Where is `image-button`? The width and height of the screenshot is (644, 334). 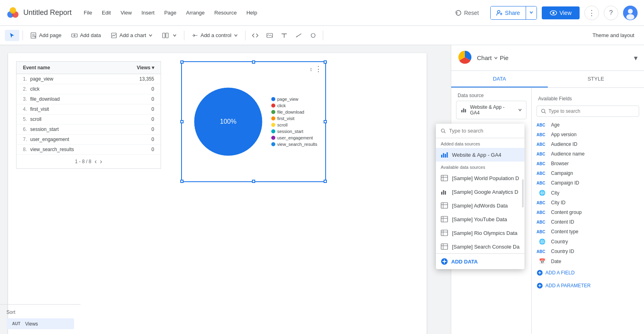 image-button is located at coordinates (270, 35).